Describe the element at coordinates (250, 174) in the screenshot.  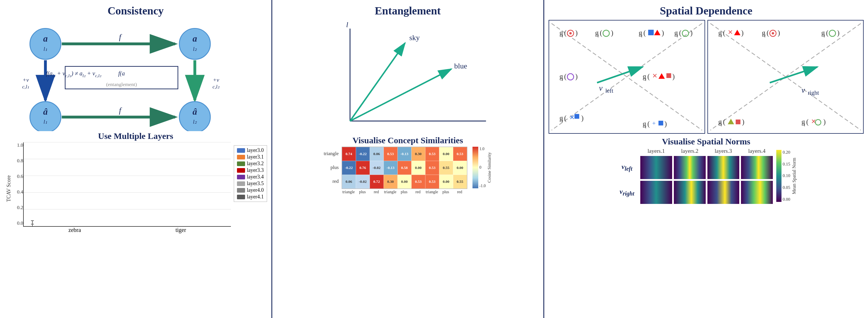
I see `chart-legend: layer3.0 layer3.1 layer3.2 layer3.3 laye…` at that location.